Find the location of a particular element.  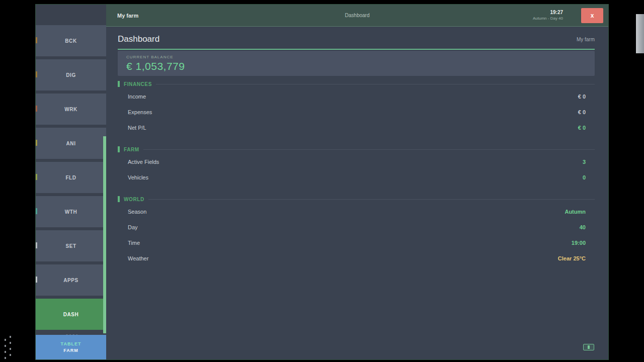

section-header: FINANCES is located at coordinates (356, 84).